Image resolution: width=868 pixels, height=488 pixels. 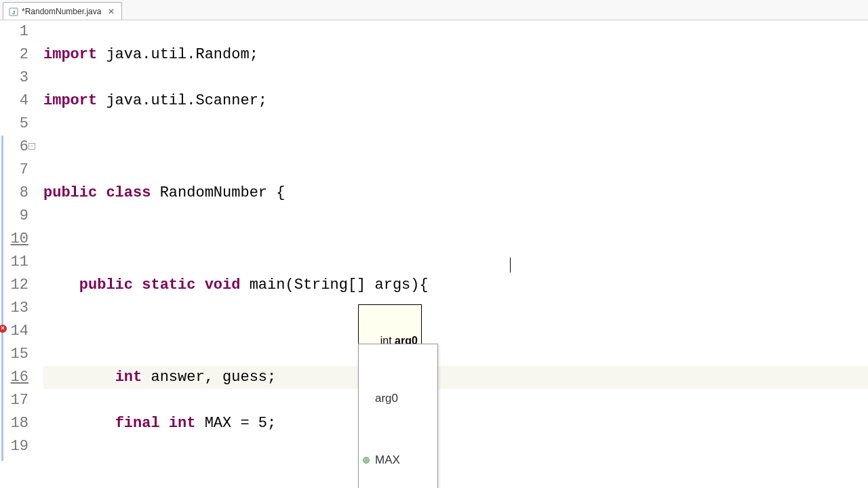 What do you see at coordinates (24, 100) in the screenshot?
I see `line-number: 4` at bounding box center [24, 100].